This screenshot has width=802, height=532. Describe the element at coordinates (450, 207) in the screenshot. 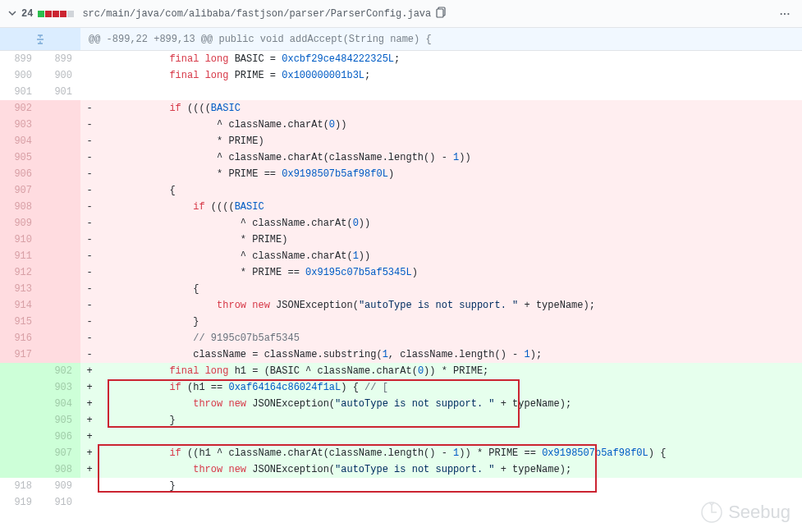

I see `code-content: if ((((BASIC` at that location.